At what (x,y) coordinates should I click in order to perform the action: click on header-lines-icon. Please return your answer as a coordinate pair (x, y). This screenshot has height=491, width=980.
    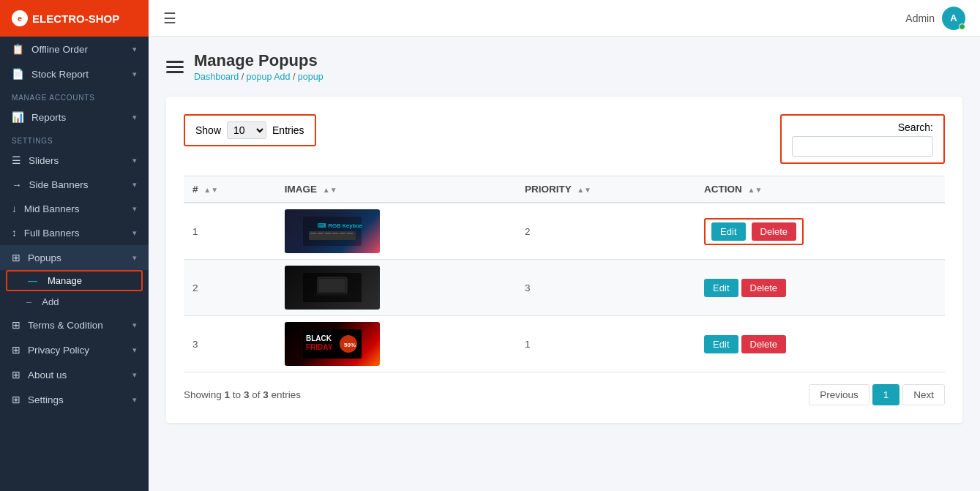
    Looking at the image, I should click on (175, 67).